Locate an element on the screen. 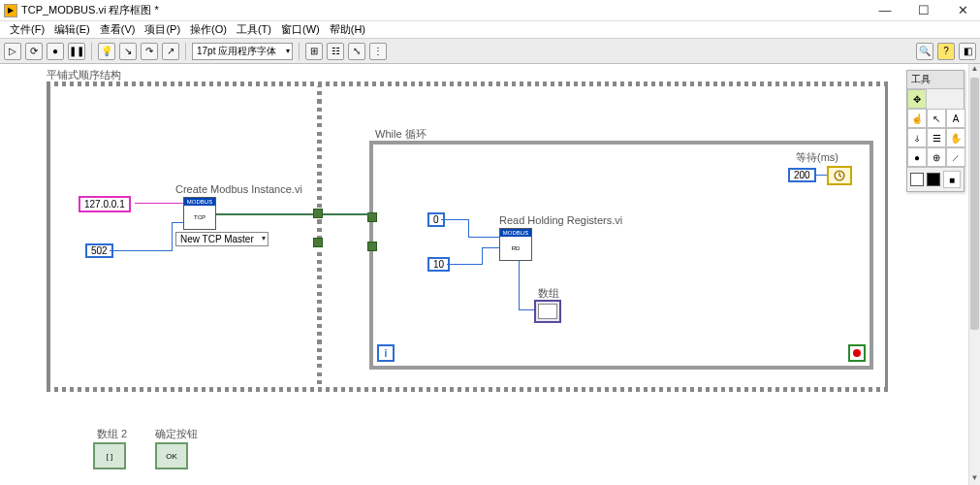 The image size is (980, 485). run-button: ▷ is located at coordinates (13, 51).